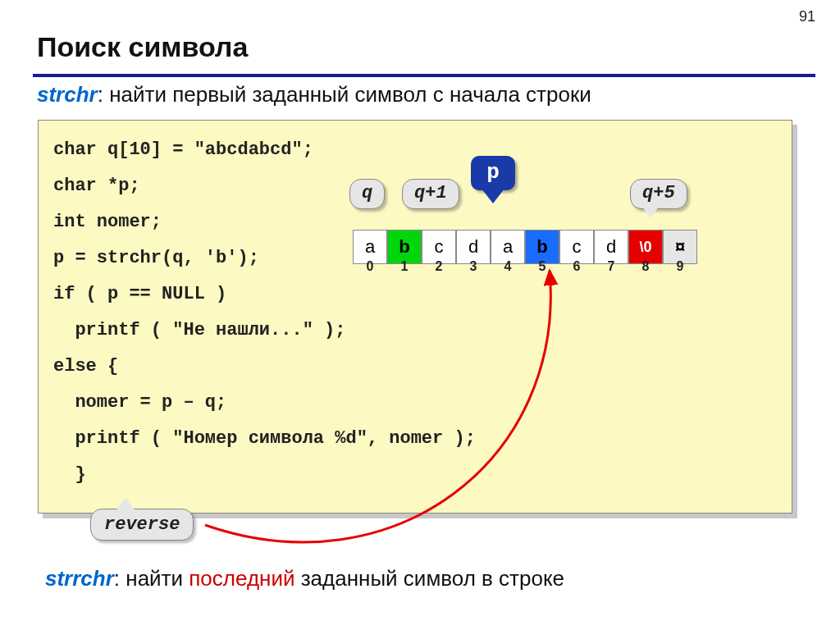 This screenshot has height=630, width=840. Describe the element at coordinates (70, 474) in the screenshot. I see `code-l10: }` at that location.